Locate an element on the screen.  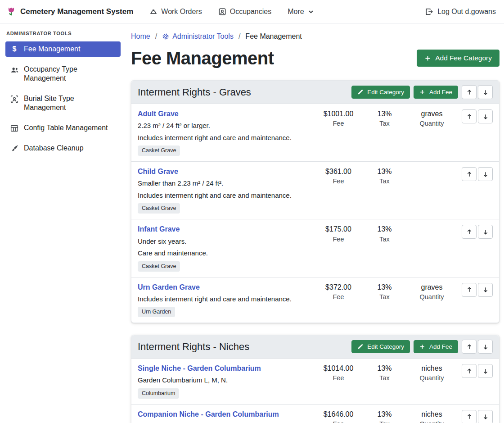
page-title: Fee Management is located at coordinates (202, 58).